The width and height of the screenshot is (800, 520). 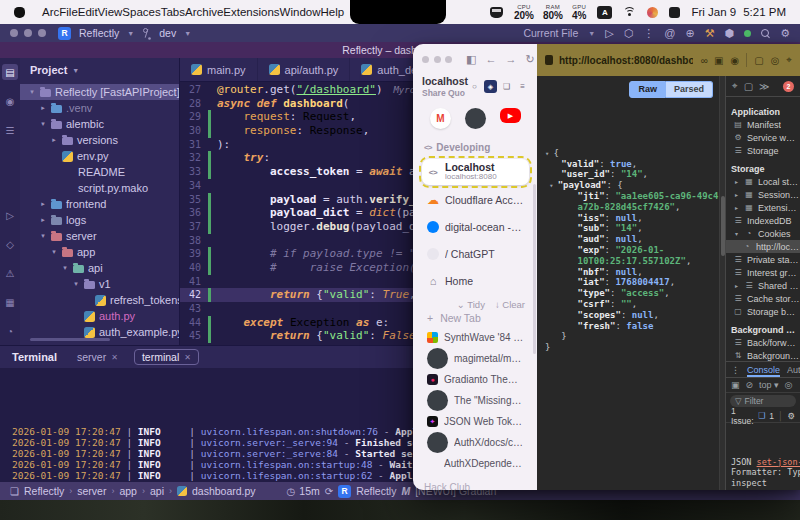 What do you see at coordinates (68, 12) in the screenshot?
I see `menu-item: File` at bounding box center [68, 12].